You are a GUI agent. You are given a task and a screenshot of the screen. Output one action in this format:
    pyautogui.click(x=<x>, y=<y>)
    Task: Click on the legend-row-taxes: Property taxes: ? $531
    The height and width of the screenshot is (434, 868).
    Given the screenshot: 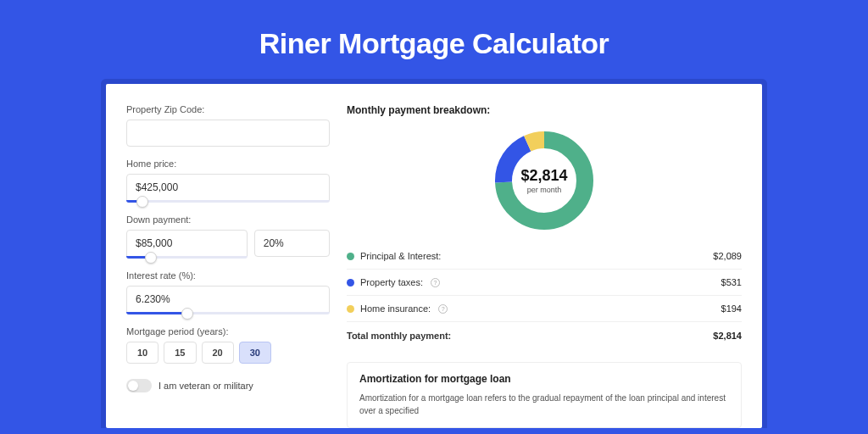 What is the action you would take?
    pyautogui.click(x=544, y=283)
    